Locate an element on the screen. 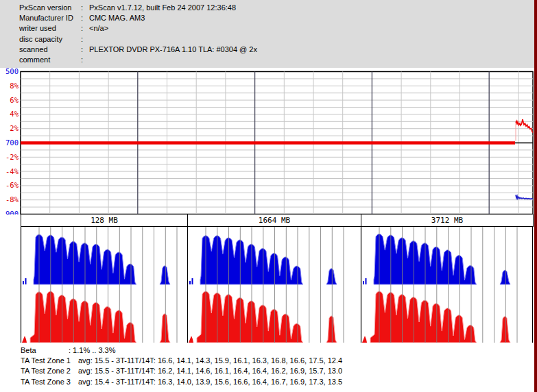 This screenshot has width=537, height=392. result-label: Beta is located at coordinates (45, 351).